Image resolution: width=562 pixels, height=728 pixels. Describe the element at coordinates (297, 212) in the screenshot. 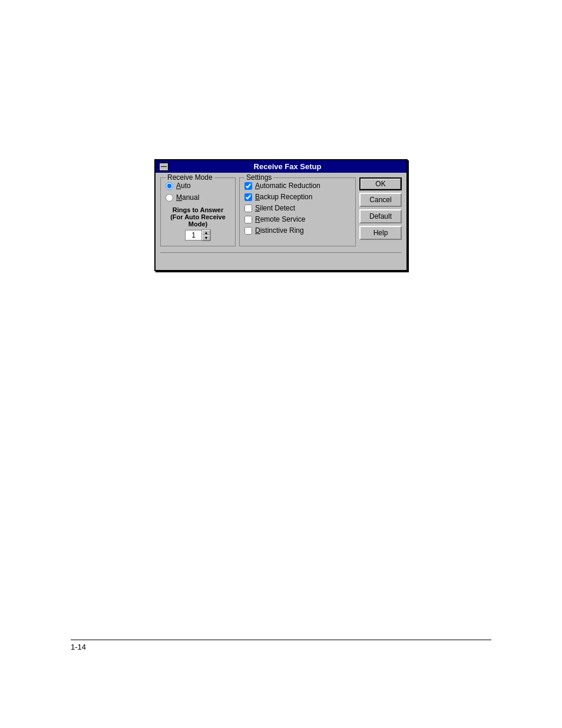

I see `settings-group: Settings Automatic Reduction Backup Rece…` at that location.